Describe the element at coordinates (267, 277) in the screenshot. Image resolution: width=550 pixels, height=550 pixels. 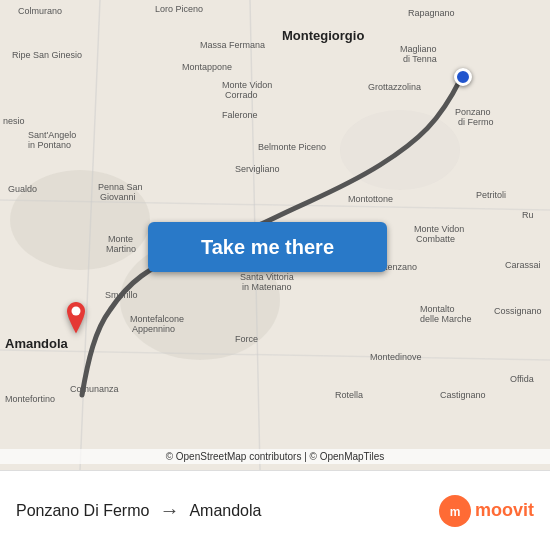
I see `svg-text: Santa Vittoria` at that location.